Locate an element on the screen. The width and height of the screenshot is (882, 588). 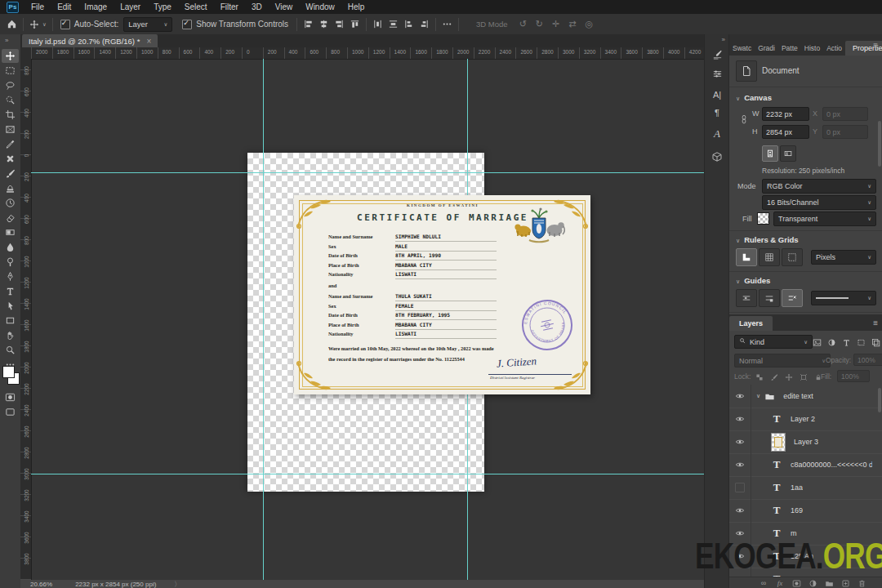
menu-image: Image is located at coordinates (96, 7).